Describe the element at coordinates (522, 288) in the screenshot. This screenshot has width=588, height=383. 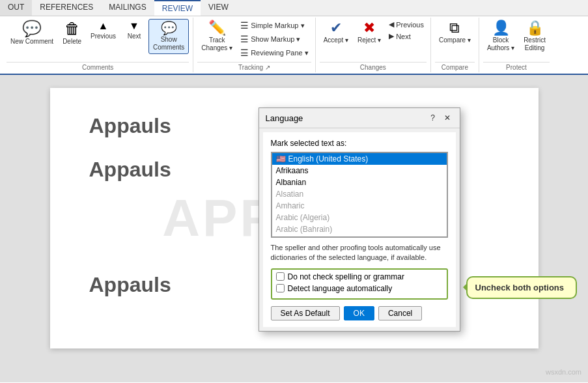
I see `callout-box: Uncheck both options` at that location.